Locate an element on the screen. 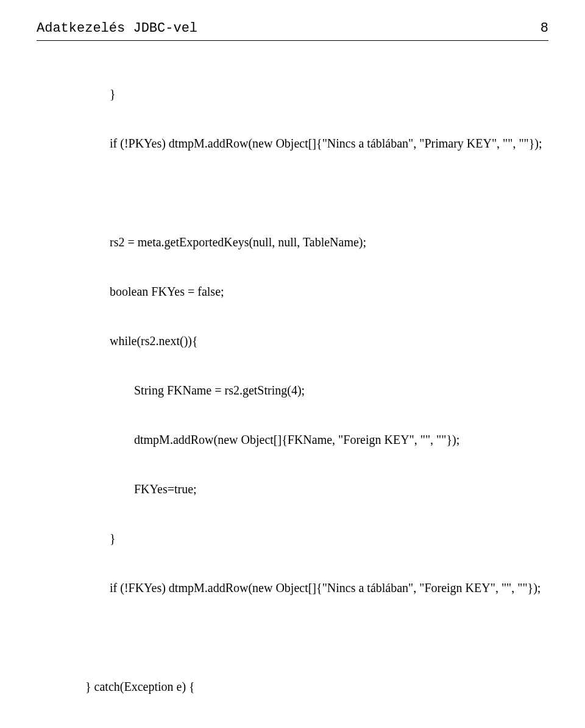 The width and height of the screenshot is (585, 728). code-line: String FKName = rs2.getString(4); is located at coordinates (292, 390).